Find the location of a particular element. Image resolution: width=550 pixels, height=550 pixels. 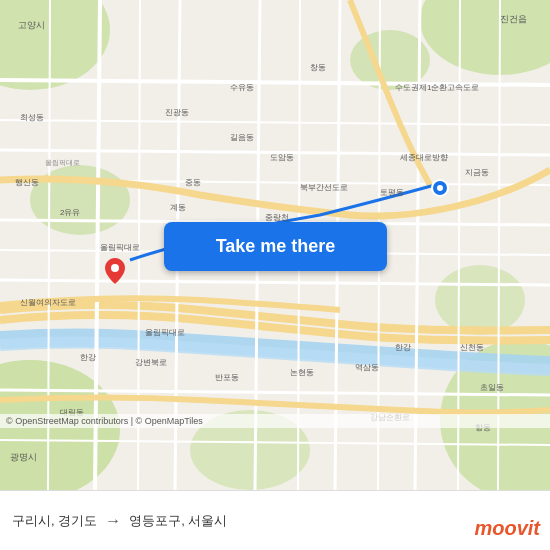

svg-text: 길음동 is located at coordinates (242, 138).